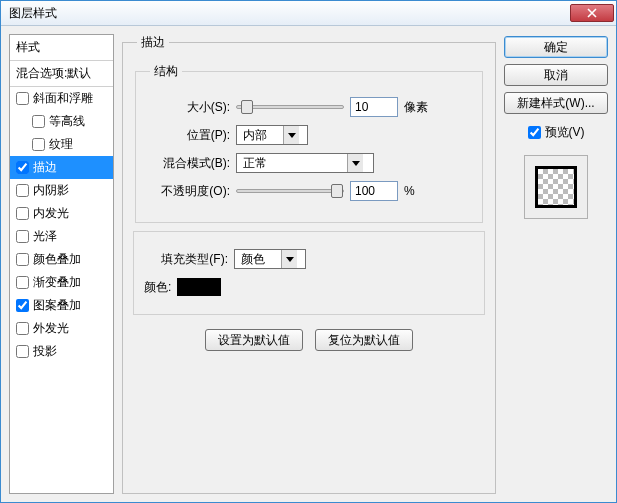 Image resolution: width=617 pixels, height=503 pixels. I want to click on style-item-label: 颜色叠加, so click(57, 260).